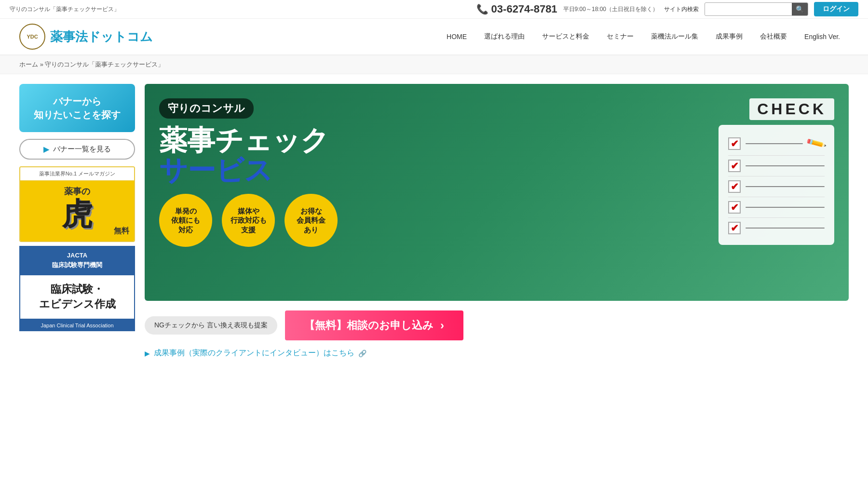 The height and width of the screenshot is (485, 868). What do you see at coordinates (46, 149) in the screenshot?
I see `arrow-icon: ▶` at bounding box center [46, 149].